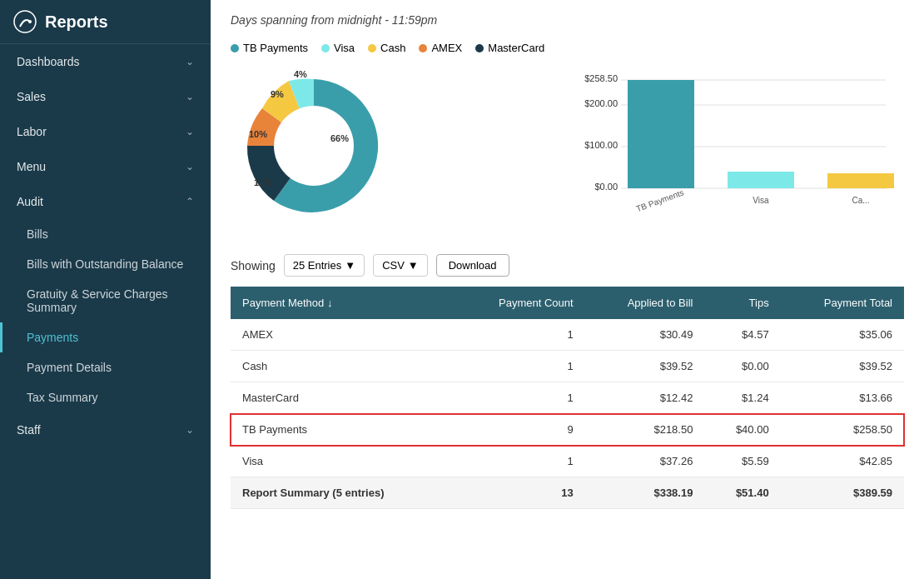 The height and width of the screenshot is (579, 924). What do you see at coordinates (473, 265) in the screenshot?
I see `download-button: Download` at bounding box center [473, 265].